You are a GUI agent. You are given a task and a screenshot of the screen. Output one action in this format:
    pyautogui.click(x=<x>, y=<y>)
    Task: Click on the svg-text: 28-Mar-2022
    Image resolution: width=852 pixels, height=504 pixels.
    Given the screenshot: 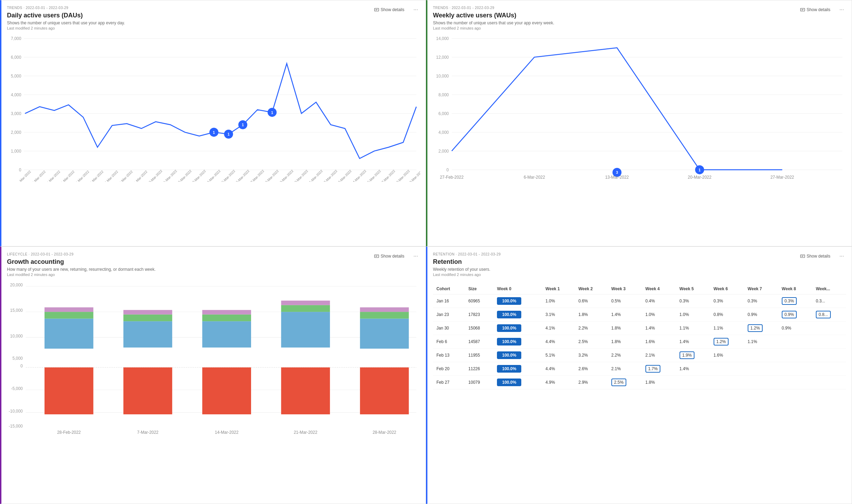 What is the action you would take?
    pyautogui.click(x=402, y=175)
    